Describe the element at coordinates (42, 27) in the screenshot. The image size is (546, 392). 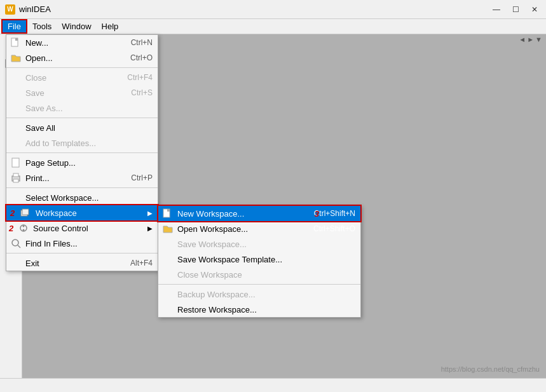
I see `menu-tools: Tools` at that location.